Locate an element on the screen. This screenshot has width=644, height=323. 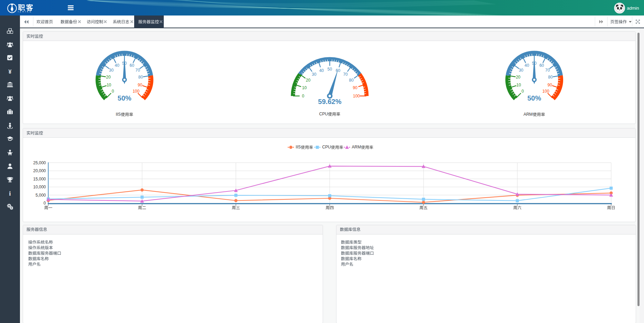
svg-text: 25,000 is located at coordinates (40, 163).